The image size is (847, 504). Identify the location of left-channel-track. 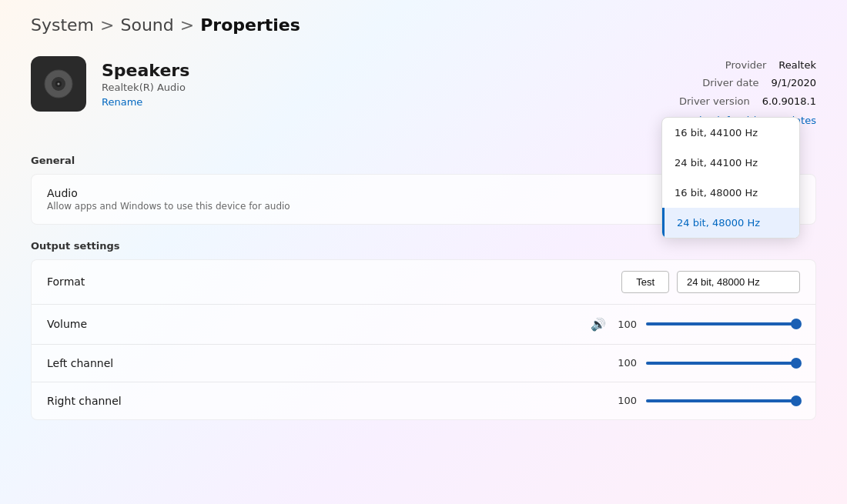
(723, 363).